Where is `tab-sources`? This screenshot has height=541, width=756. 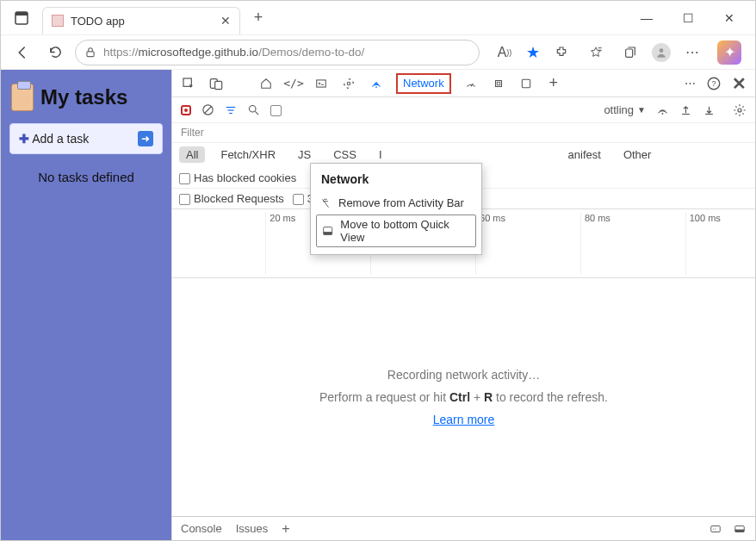
tab-sources is located at coordinates (349, 83).